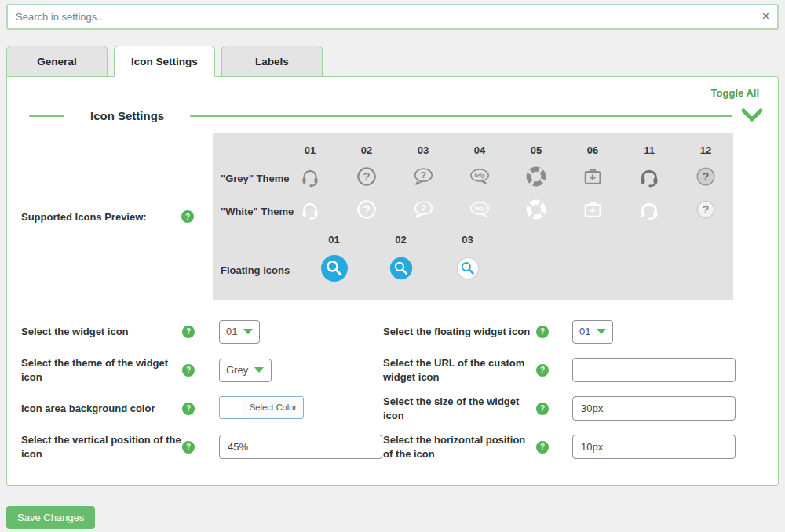  I want to click on preview-column-header: 06, so click(593, 151).